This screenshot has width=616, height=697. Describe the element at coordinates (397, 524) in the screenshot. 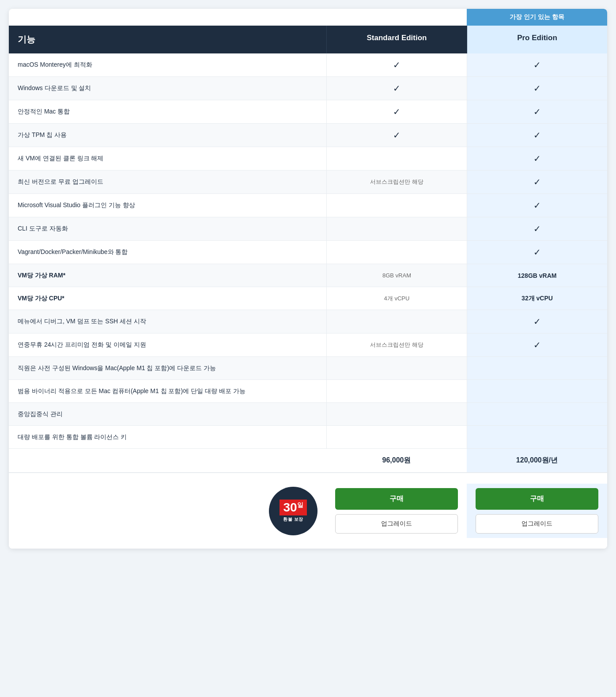

I see `standard-upgrade-button: 업그레이드` at that location.